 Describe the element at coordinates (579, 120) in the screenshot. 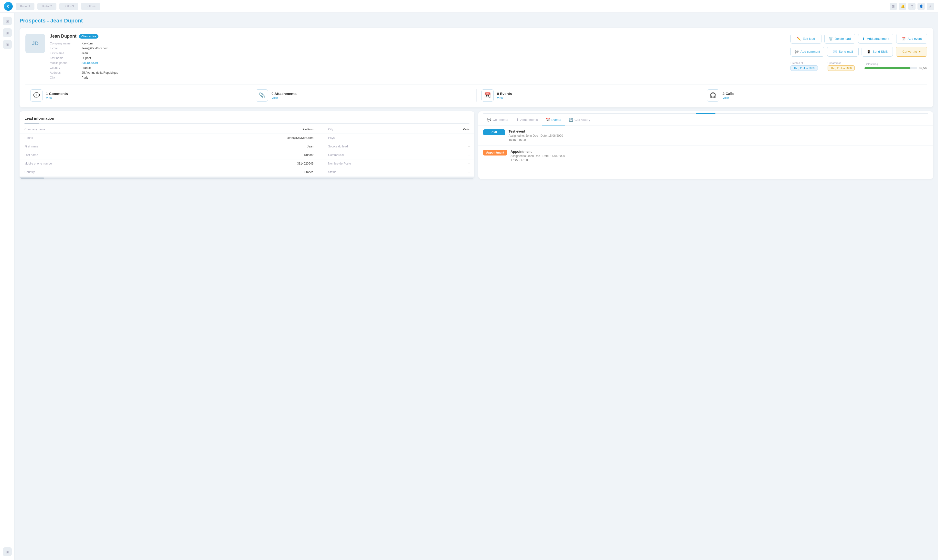

I see `tab-call-history: 🔄Call history` at that location.